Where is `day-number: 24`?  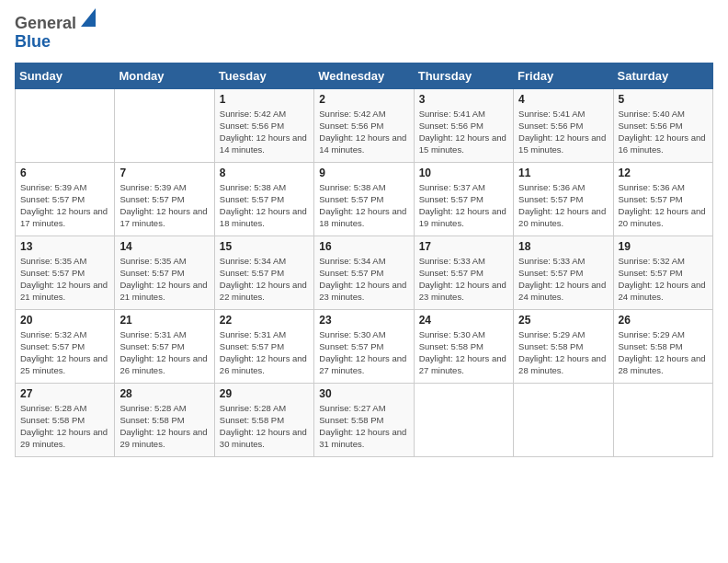 day-number: 24 is located at coordinates (463, 320).